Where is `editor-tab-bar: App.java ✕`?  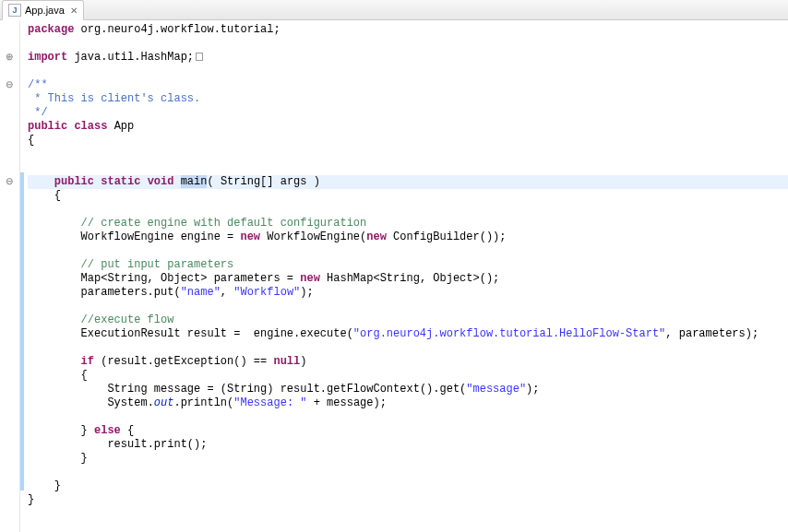 editor-tab-bar: App.java ✕ is located at coordinates (394, 10).